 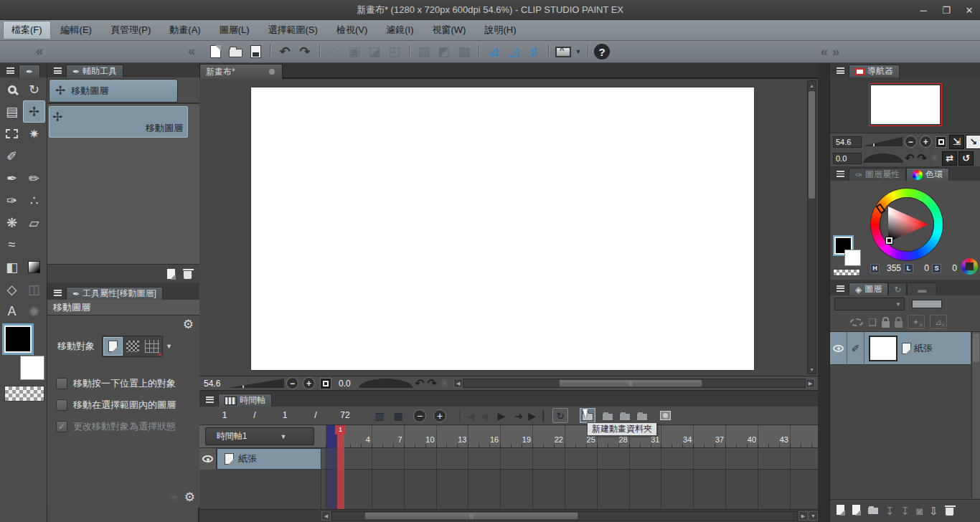 I want to click on canvas-tab: 新畫布*, so click(x=241, y=72).